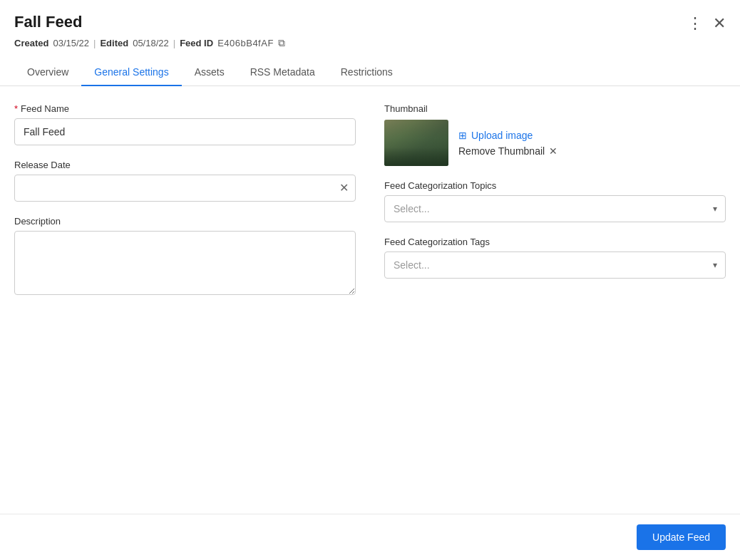 Image resolution: width=740 pixels, height=560 pixels. What do you see at coordinates (185, 188) in the screenshot?
I see `release-date-input` at bounding box center [185, 188].